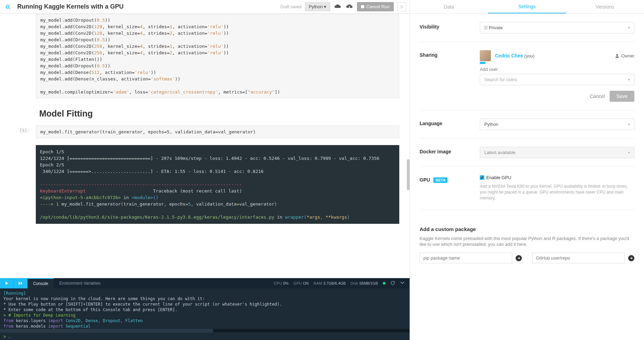  Describe the element at coordinates (605, 7) in the screenshot. I see `tab-versions: Versions` at that location.